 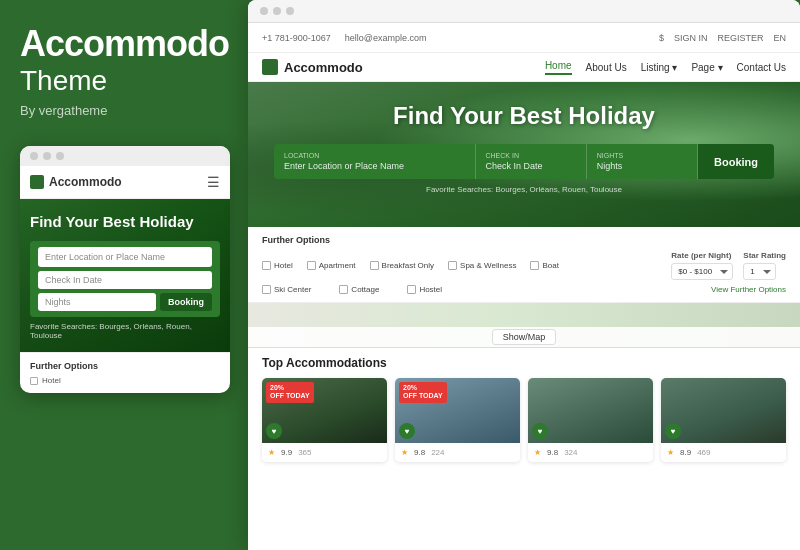 What do you see at coordinates (274, 431) in the screenshot?
I see `card-heart-1: ♥` at bounding box center [274, 431].